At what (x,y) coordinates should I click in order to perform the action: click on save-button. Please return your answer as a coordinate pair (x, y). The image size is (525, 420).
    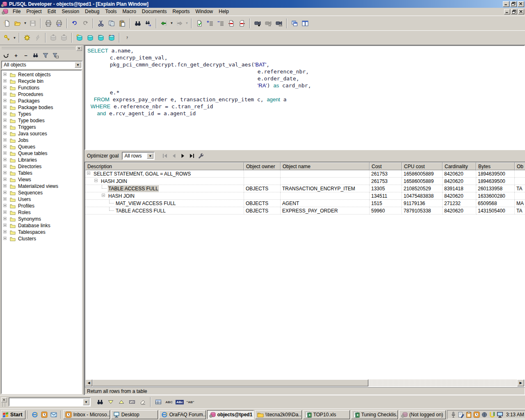
    Looking at the image, I should click on (33, 23).